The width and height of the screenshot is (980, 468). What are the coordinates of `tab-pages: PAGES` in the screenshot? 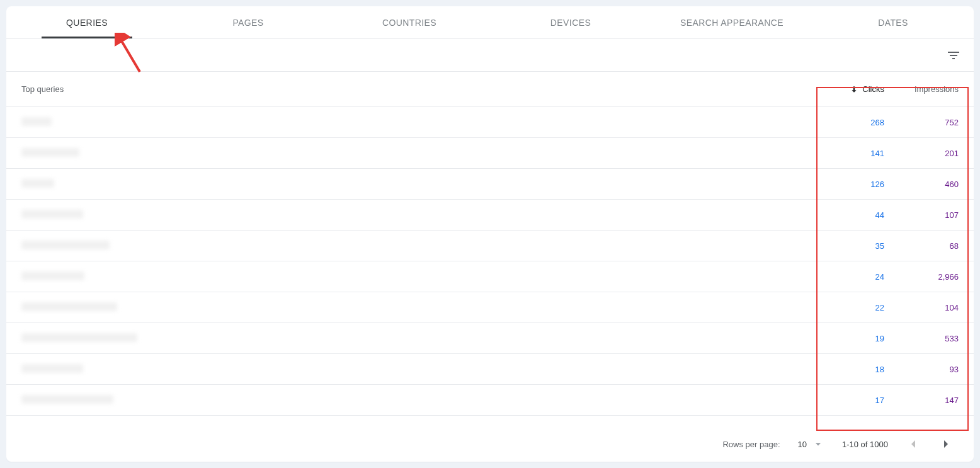 It's located at (248, 23).